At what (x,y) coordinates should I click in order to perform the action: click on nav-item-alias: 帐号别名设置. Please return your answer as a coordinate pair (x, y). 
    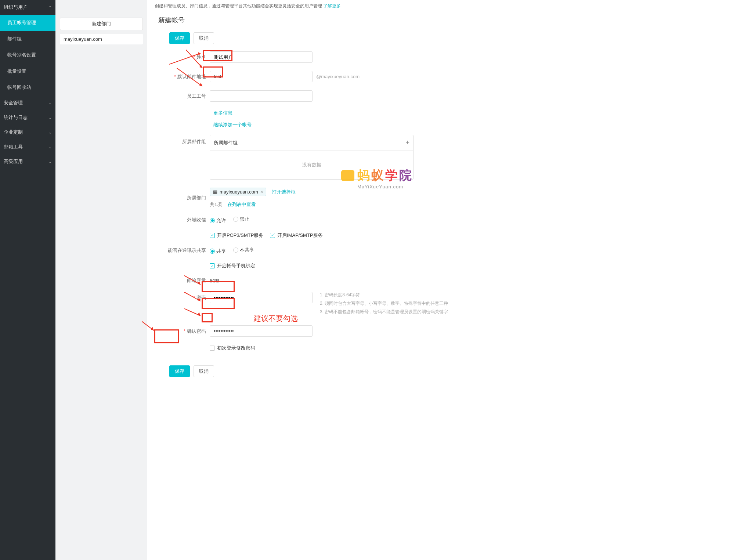
    Looking at the image, I should click on (28, 55).